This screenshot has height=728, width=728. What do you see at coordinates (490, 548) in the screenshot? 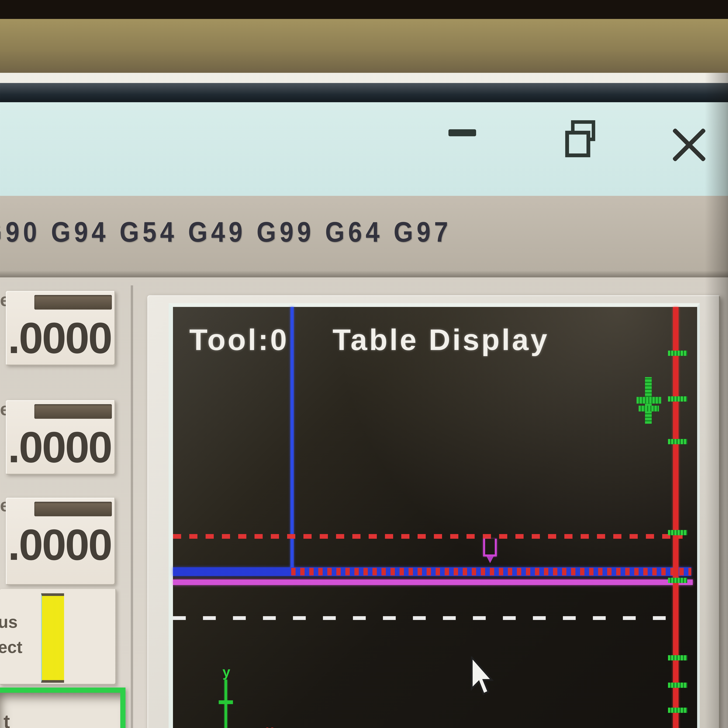
I see `tool-position-icon` at bounding box center [490, 548].